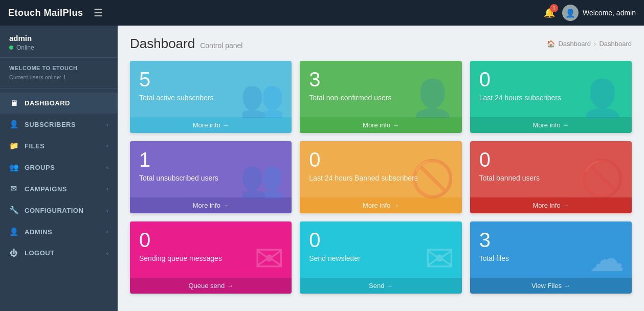 Image resolution: width=644 pixels, height=311 pixels. What do you see at coordinates (27, 146) in the screenshot?
I see `nav-item-left-files: 📁 FILES` at bounding box center [27, 146].